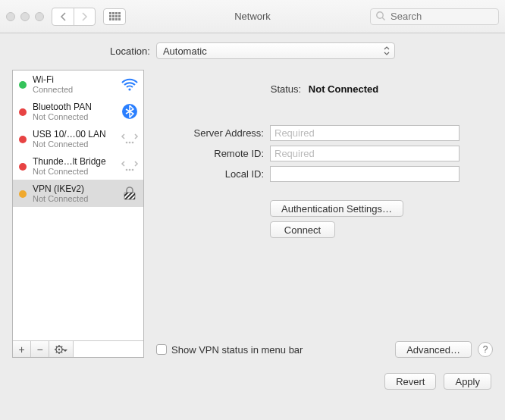 This screenshot has height=420, width=505. What do you see at coordinates (40, 349) in the screenshot?
I see `remove-service-button: −` at bounding box center [40, 349].